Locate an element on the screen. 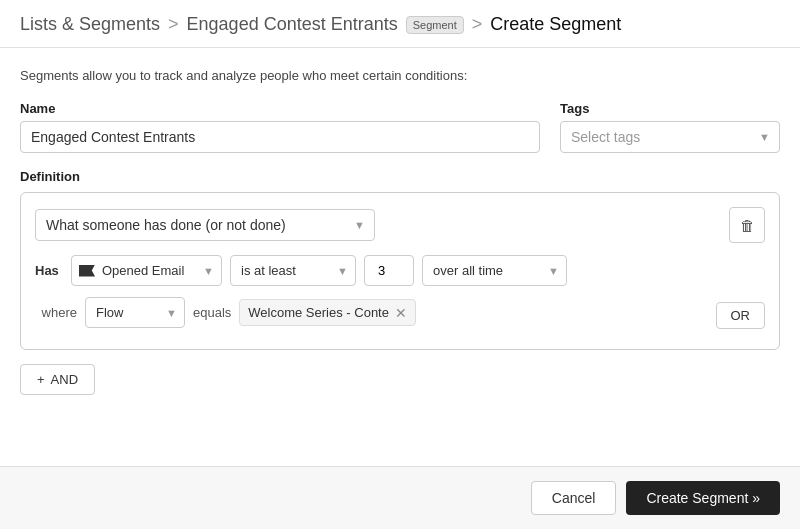 The width and height of the screenshot is (800, 529). breadcrumb-sep1: > is located at coordinates (174, 24).